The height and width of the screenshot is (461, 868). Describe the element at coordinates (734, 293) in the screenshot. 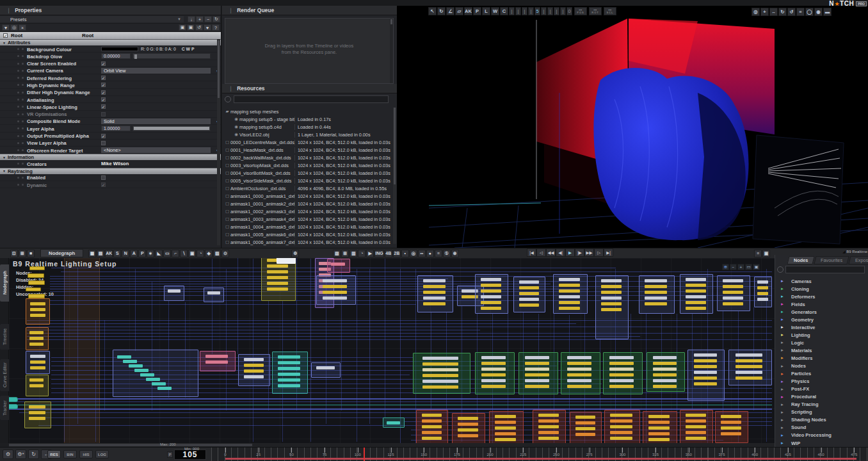

I see `node-group-bl` at that location.